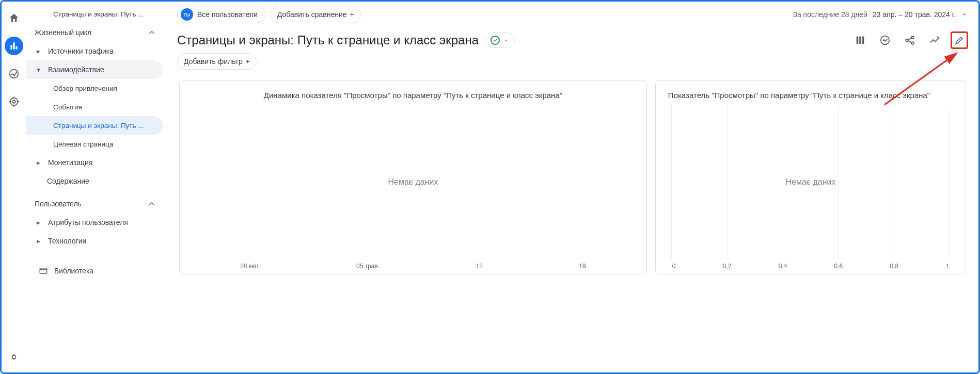  What do you see at coordinates (94, 70) in the screenshot?
I see `sidebar-item-engagement: ▾ Взаимодействие` at bounding box center [94, 70].